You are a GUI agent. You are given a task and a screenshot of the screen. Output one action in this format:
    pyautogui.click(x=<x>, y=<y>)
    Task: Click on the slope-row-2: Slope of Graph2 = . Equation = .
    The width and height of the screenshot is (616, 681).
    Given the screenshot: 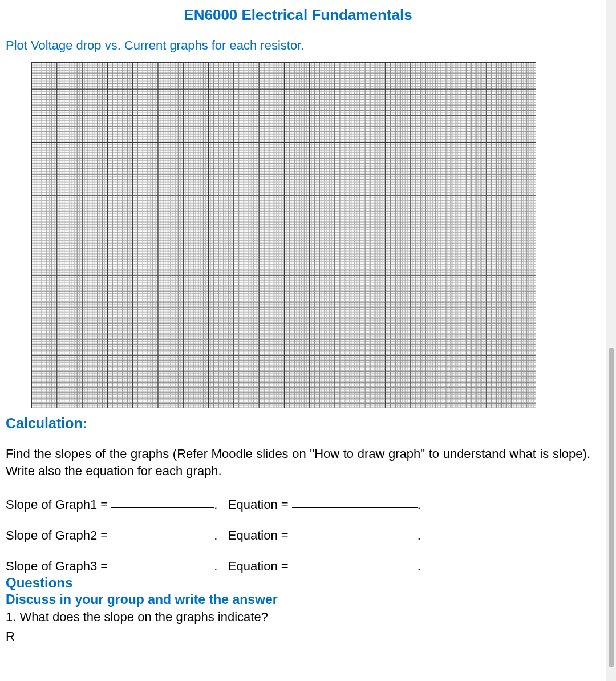 What is the action you would take?
    pyautogui.click(x=298, y=535)
    